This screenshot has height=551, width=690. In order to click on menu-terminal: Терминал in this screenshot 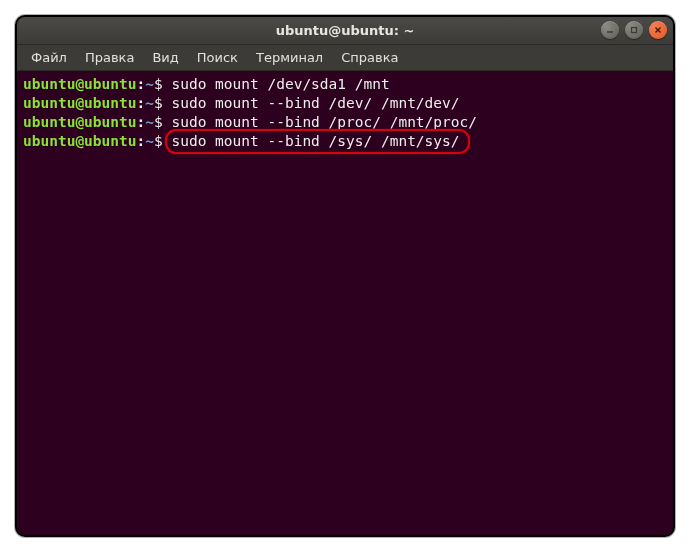, I will do `click(290, 58)`.